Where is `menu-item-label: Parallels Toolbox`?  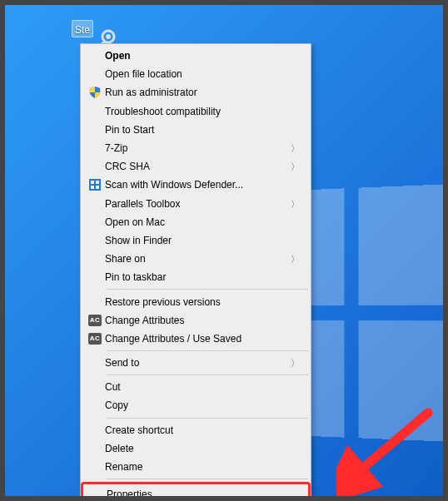 menu-item-label: Parallels Toolbox is located at coordinates (198, 204).